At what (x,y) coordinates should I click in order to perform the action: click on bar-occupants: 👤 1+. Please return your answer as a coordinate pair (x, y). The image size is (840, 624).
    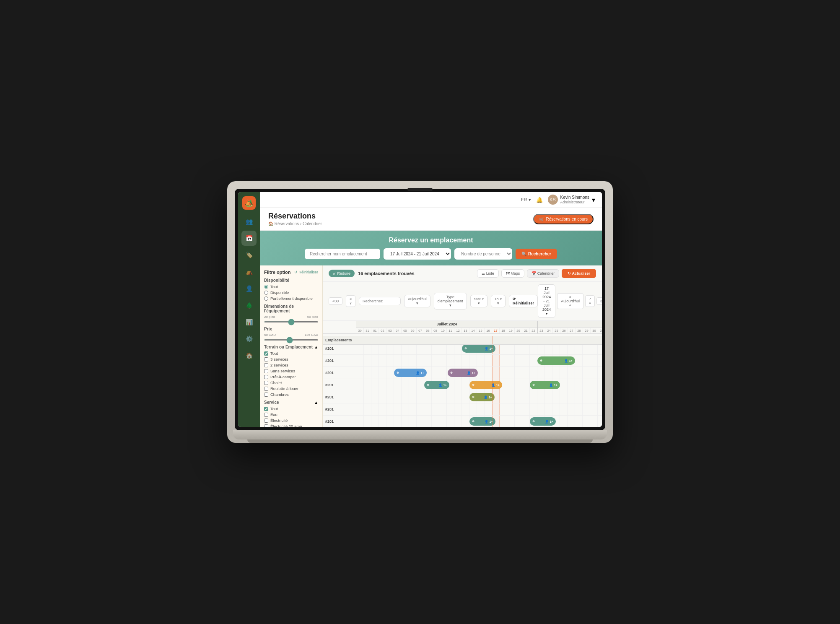
    Looking at the image, I should click on (489, 349).